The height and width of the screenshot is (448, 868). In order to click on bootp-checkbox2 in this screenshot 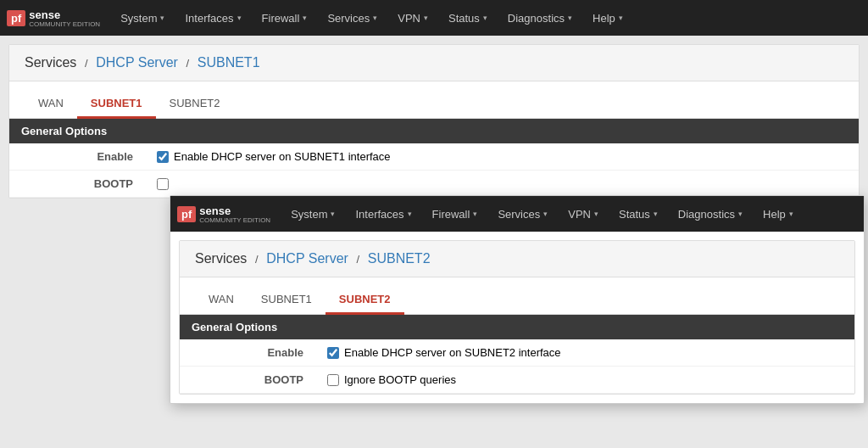, I will do `click(333, 380)`.